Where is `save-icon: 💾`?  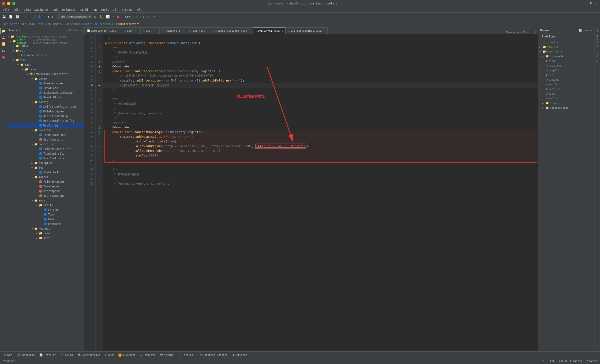
save-icon: 💾 is located at coordinates (4, 17).